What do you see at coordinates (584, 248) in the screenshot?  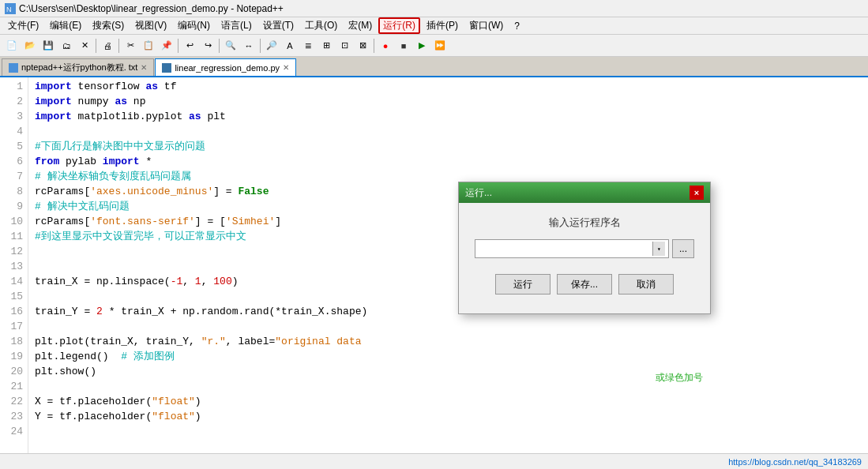 I see `run-dialog: 运行... × 输入运行程序名 ▾ ... 运行 保存... 取消` at bounding box center [584, 248].